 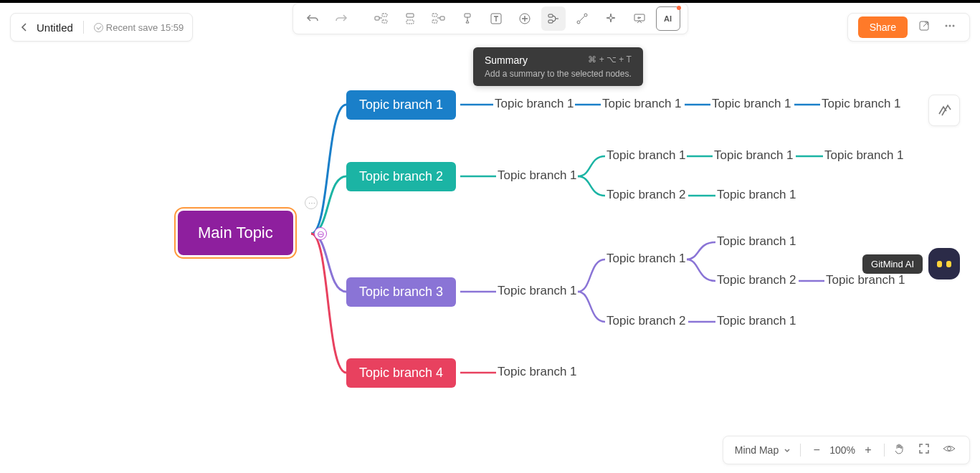 I want to click on more-icon, so click(x=951, y=27).